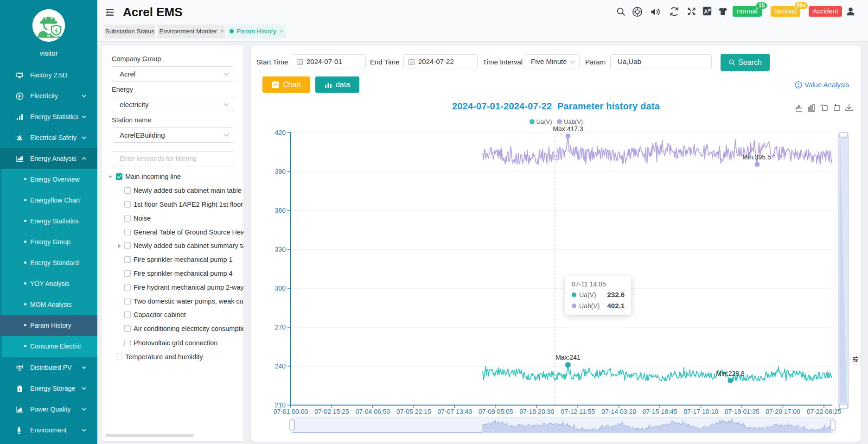 This screenshot has width=868, height=444. Describe the element at coordinates (281, 366) in the screenshot. I see `svg-text: 240` at that location.